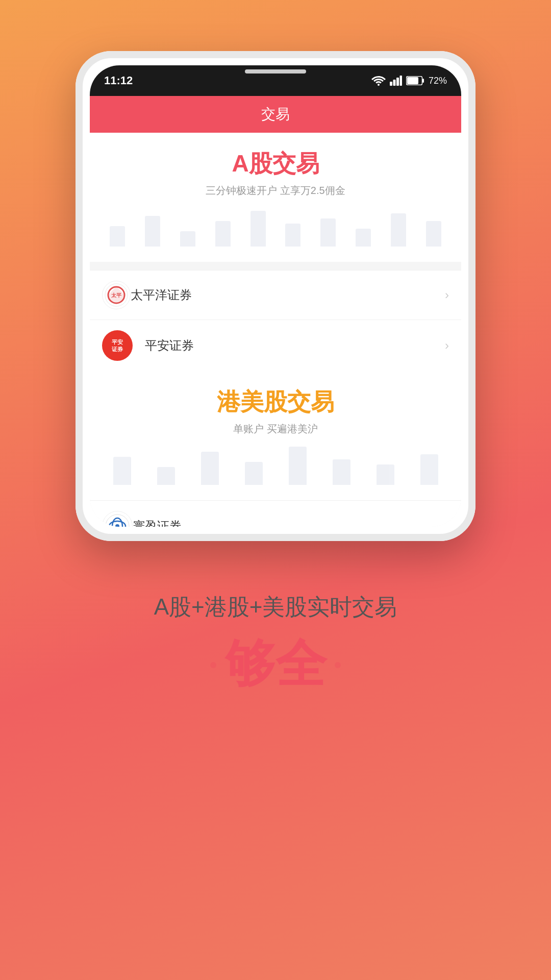 This screenshot has height=980, width=551. Describe the element at coordinates (276, 114) in the screenshot. I see `nav-bar: 交易` at that location.